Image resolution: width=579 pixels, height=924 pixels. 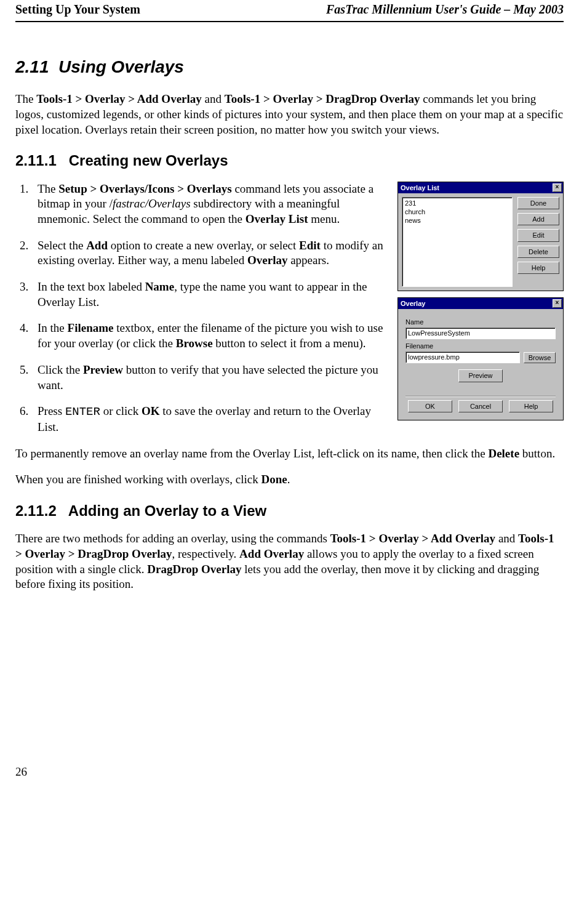 I want to click on preview-button: Preview, so click(x=481, y=376).